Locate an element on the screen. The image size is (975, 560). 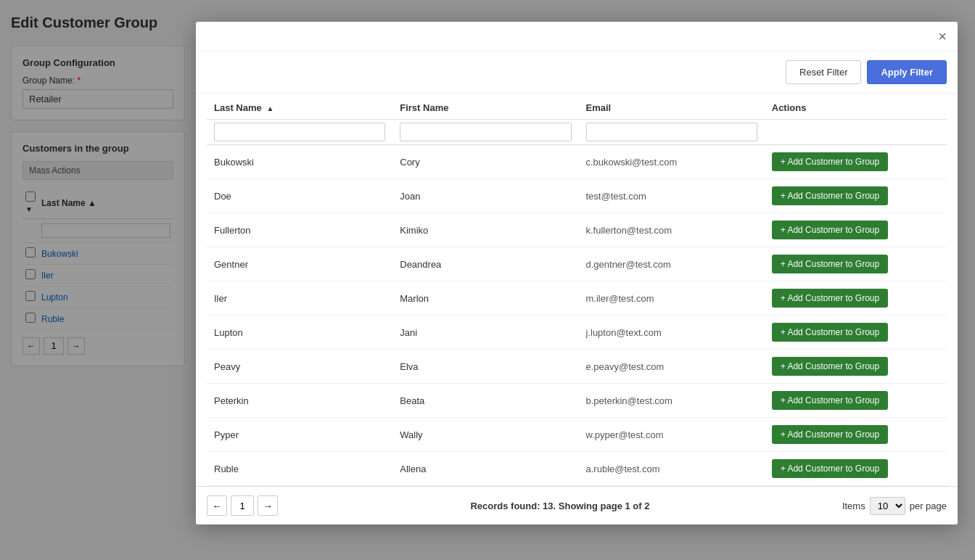
modal-action-cell-4: + Add Customer to Group is located at coordinates (856, 299).